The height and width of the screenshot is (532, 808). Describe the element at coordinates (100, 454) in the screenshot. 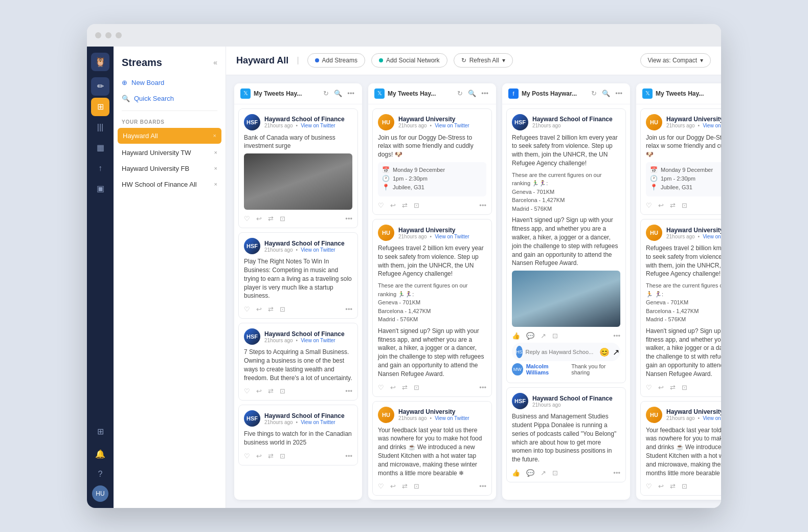

I see `nav-bell: 🔔` at that location.